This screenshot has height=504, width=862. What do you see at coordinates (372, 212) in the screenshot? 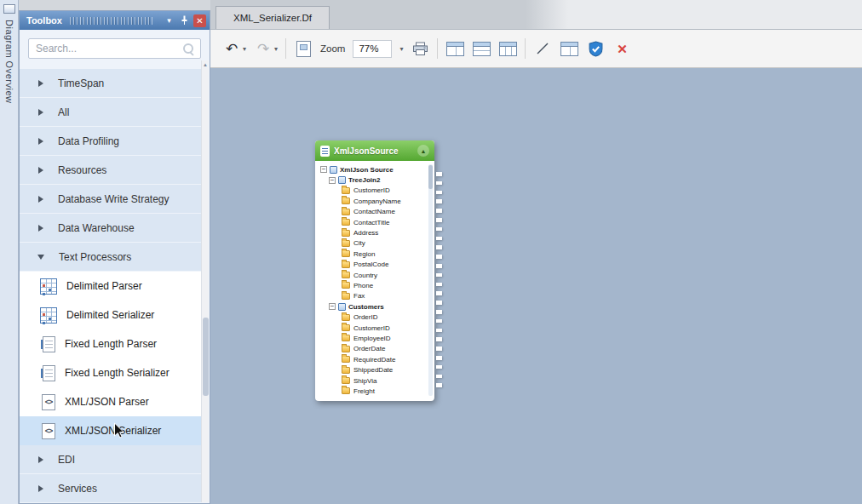
I see `tree-item-field: ContactName` at bounding box center [372, 212].